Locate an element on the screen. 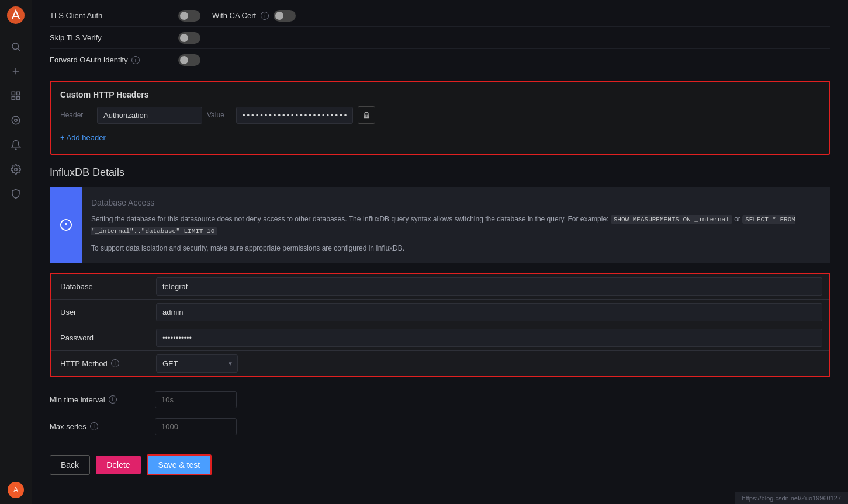 The image size is (848, 504). skip-tls-row: Skip TLS Verify is located at coordinates (440, 38).